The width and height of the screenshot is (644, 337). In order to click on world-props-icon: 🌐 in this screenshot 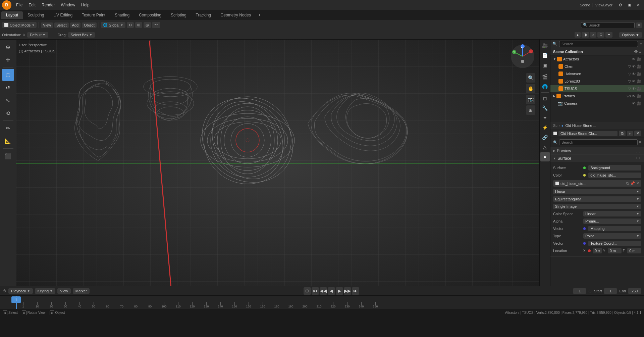, I will do `click(545, 87)`.